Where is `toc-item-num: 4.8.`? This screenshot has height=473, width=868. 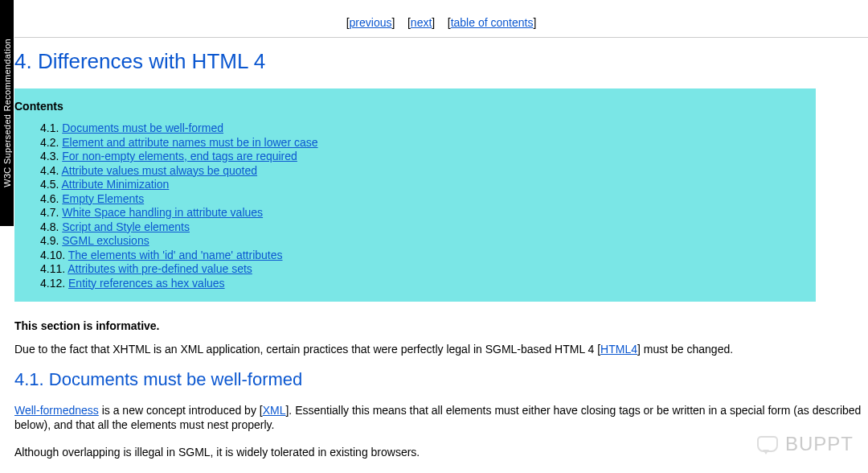
toc-item-num: 4.8. is located at coordinates (50, 227).